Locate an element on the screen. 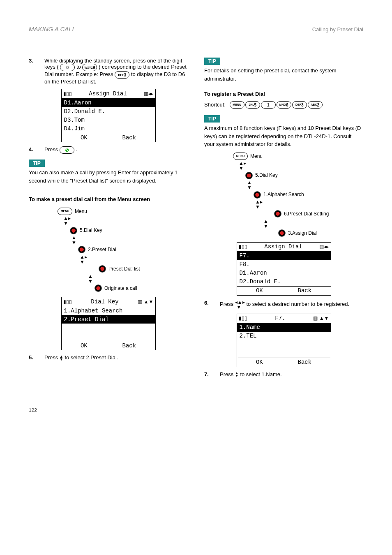 The image size is (392, 555). screen-title: Dial Key is located at coordinates (104, 302).